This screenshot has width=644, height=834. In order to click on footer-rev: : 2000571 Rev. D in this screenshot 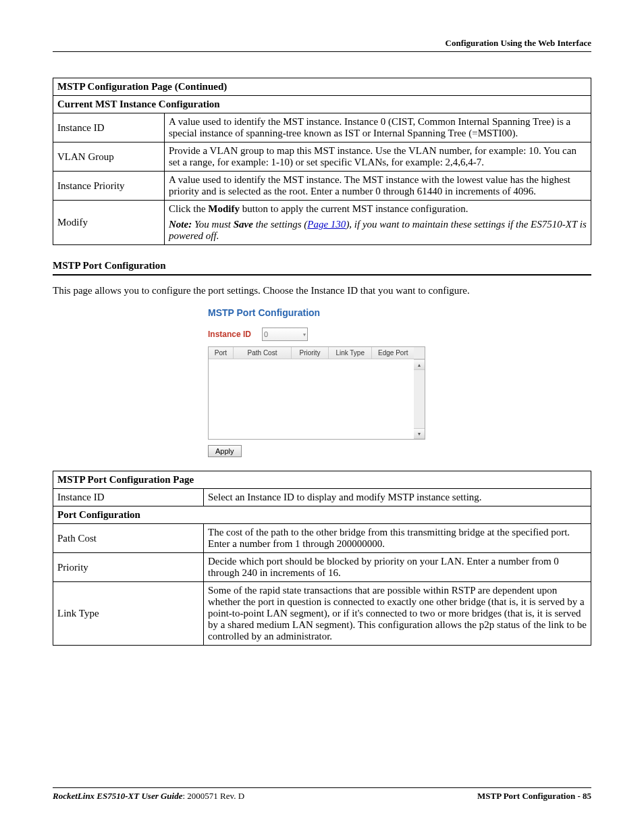, I will do `click(213, 796)`.